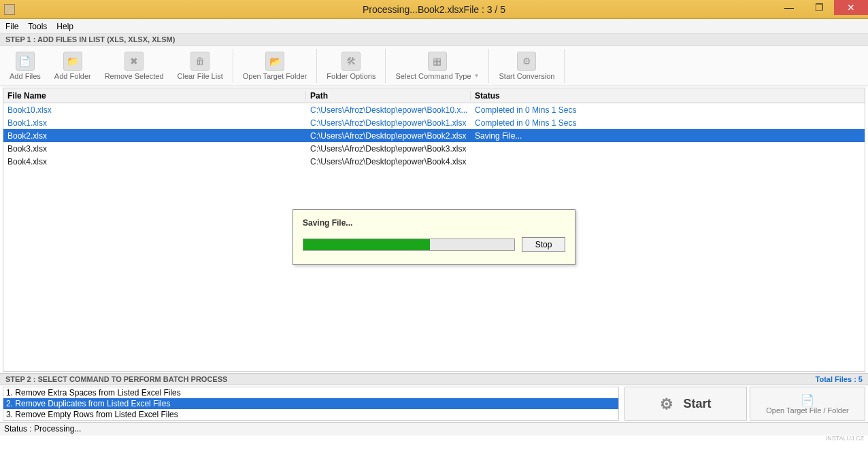 The height and width of the screenshot is (458, 868). What do you see at coordinates (434, 148) in the screenshot?
I see `table-row: Book3.xlsxC:\Users\Afroz\Desktop\epower\…` at bounding box center [434, 148].